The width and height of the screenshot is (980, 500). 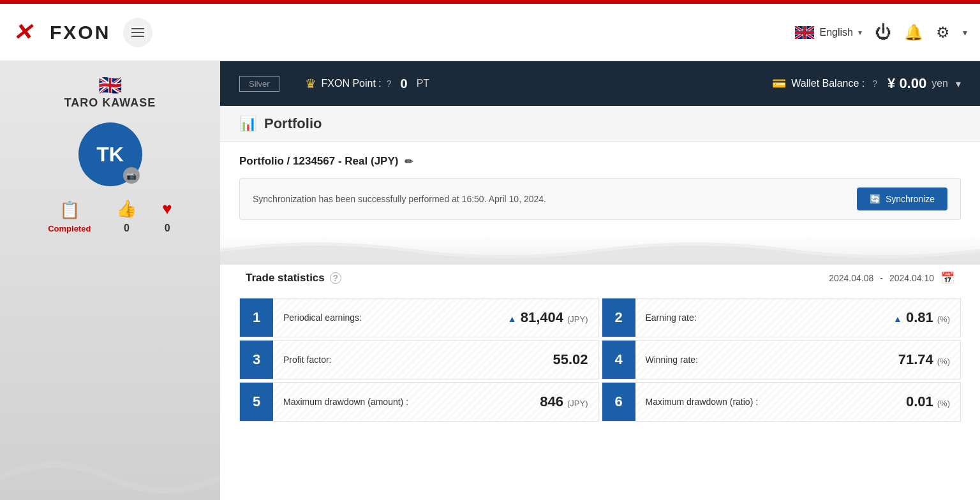 I want to click on stat-unit-6: (%), so click(x=944, y=403).